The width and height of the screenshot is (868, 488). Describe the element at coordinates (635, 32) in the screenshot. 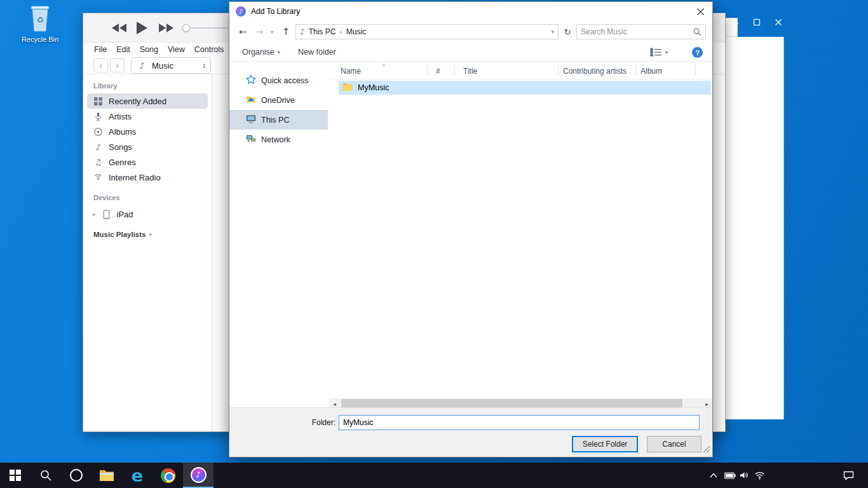

I see `search-input` at that location.